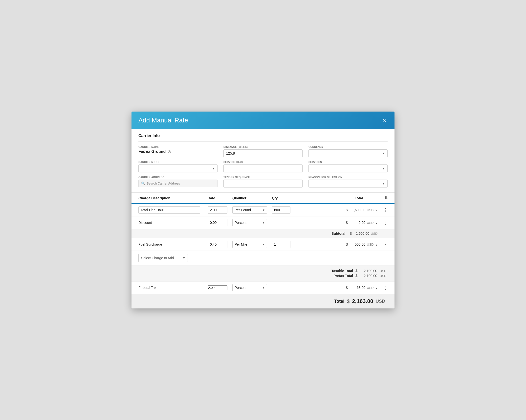  I want to click on reason-for-selection-group: REASON FOR SELECTION ▼, so click(348, 182).